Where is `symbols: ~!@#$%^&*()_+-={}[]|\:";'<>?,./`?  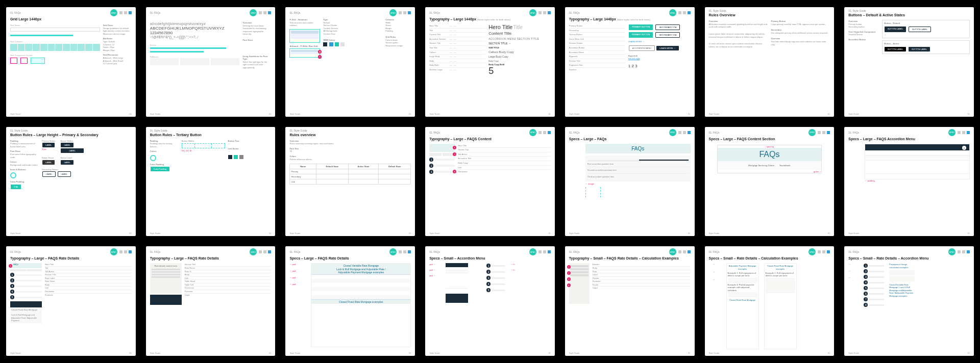
symbols: ~!@#$%^&*()_+-={}[]|\:";'<>?,./ is located at coordinates (195, 37).